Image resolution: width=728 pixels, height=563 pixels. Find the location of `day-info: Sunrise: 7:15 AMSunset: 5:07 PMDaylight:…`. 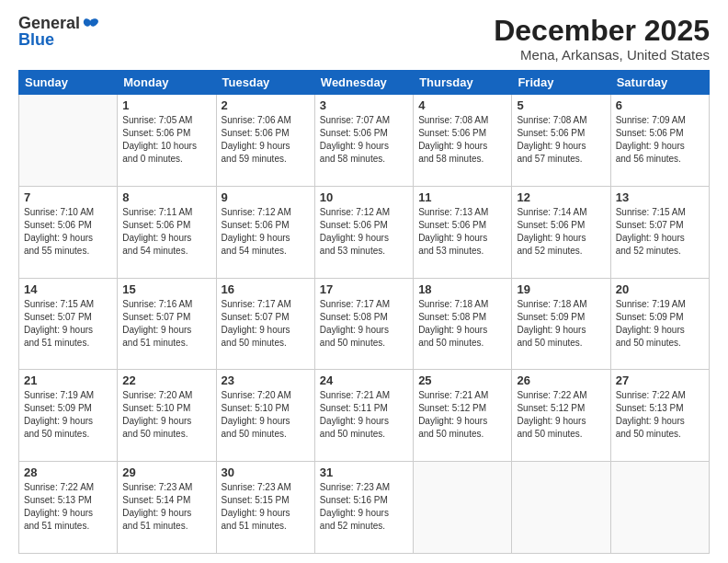

day-info: Sunrise: 7:15 AMSunset: 5:07 PMDaylight:… is located at coordinates (68, 324).